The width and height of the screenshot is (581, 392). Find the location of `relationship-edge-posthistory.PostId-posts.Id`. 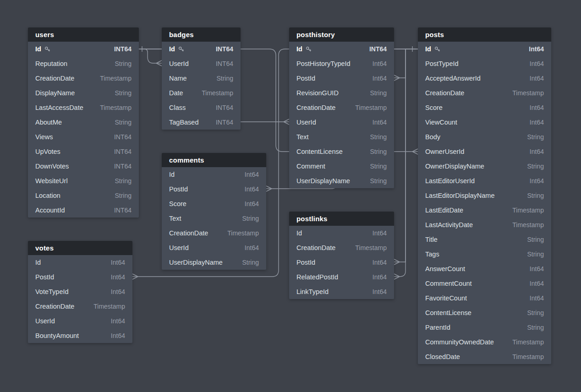

relationship-edge-posthistory.PostId-posts.Id is located at coordinates (409, 63).